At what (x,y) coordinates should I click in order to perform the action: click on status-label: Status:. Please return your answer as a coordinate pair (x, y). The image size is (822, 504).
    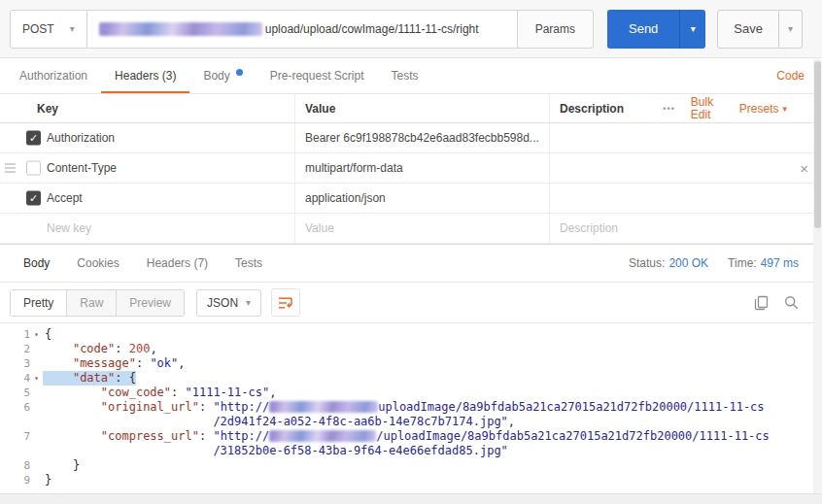
    Looking at the image, I should click on (647, 263).